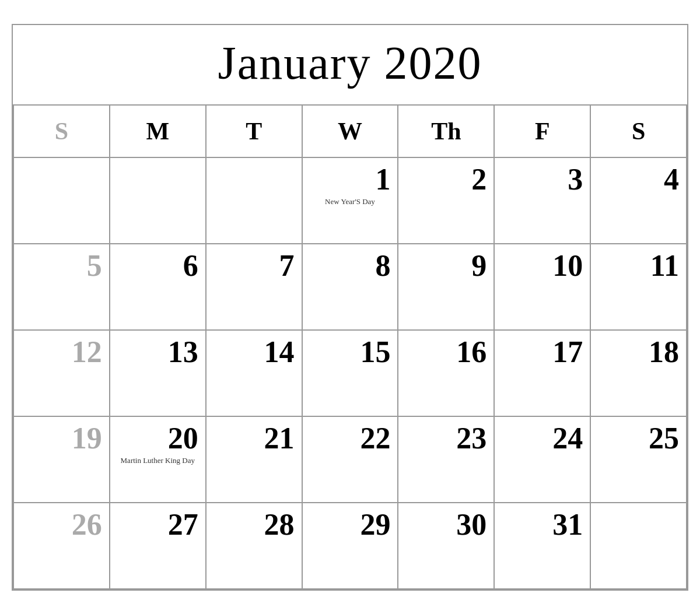 The height and width of the screenshot is (614, 700). What do you see at coordinates (446, 525) in the screenshot?
I see `day-number: 30` at bounding box center [446, 525].